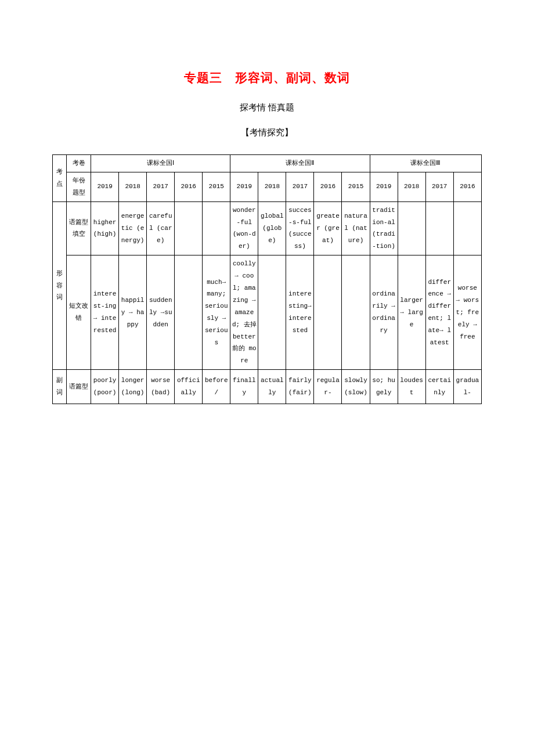 The image size is (534, 756). I want to click on juanzhen-header: 考卷, so click(79, 164).